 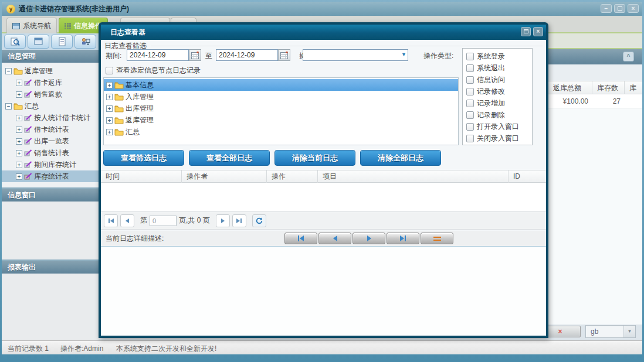 What do you see at coordinates (158, 55) in the screenshot?
I see `date-from-input` at bounding box center [158, 55].